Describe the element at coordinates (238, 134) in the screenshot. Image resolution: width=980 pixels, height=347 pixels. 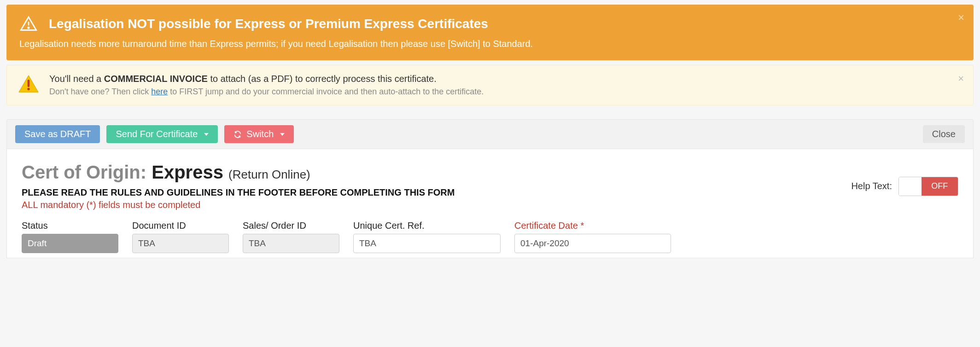
I see `refresh-icon` at that location.